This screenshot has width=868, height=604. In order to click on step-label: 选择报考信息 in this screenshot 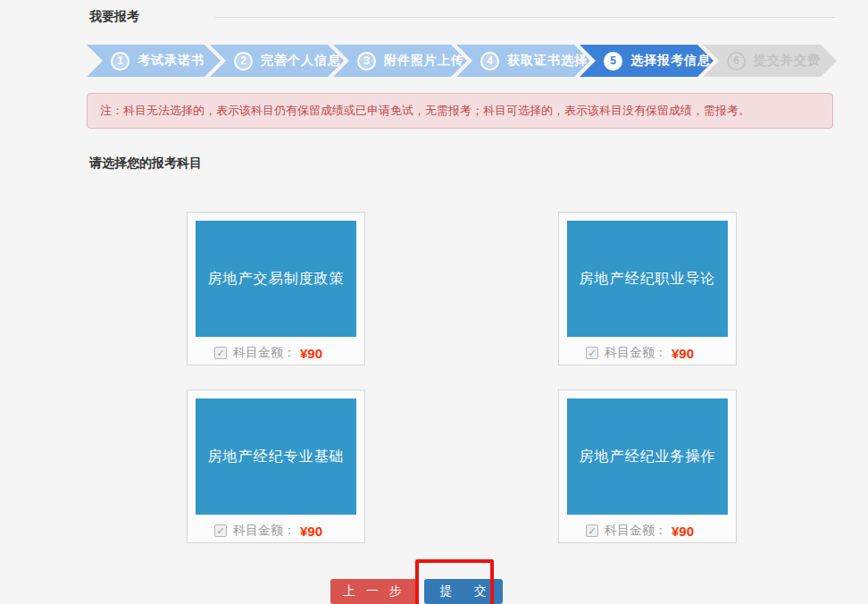, I will do `click(671, 61)`.